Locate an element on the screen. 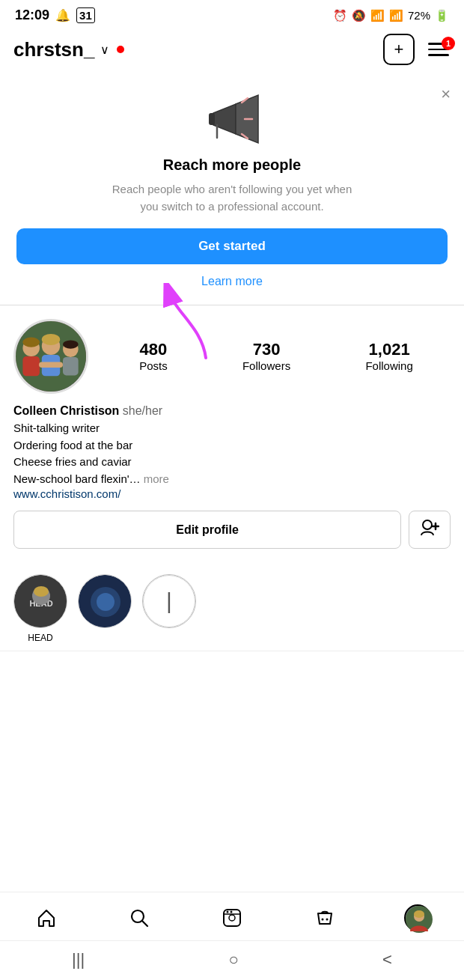  nav-home-button is located at coordinates (46, 918).